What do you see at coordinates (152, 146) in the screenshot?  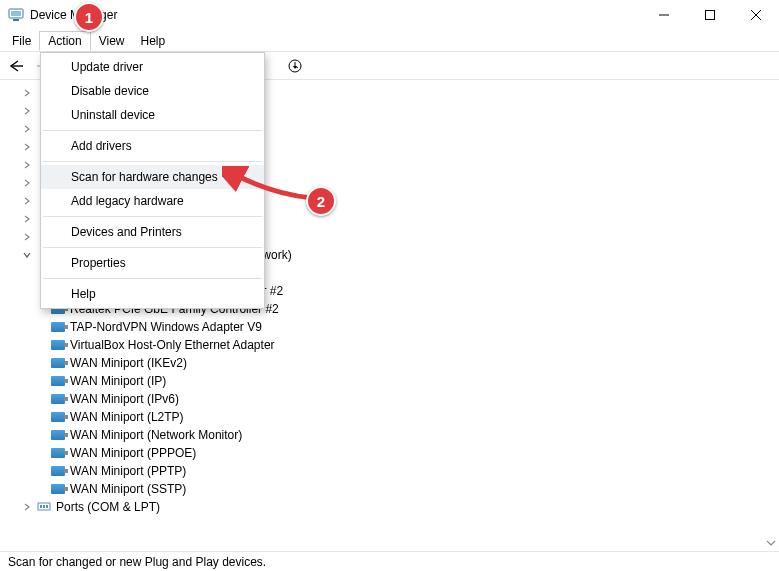 I see `action-menu-item: Add drivers` at bounding box center [152, 146].